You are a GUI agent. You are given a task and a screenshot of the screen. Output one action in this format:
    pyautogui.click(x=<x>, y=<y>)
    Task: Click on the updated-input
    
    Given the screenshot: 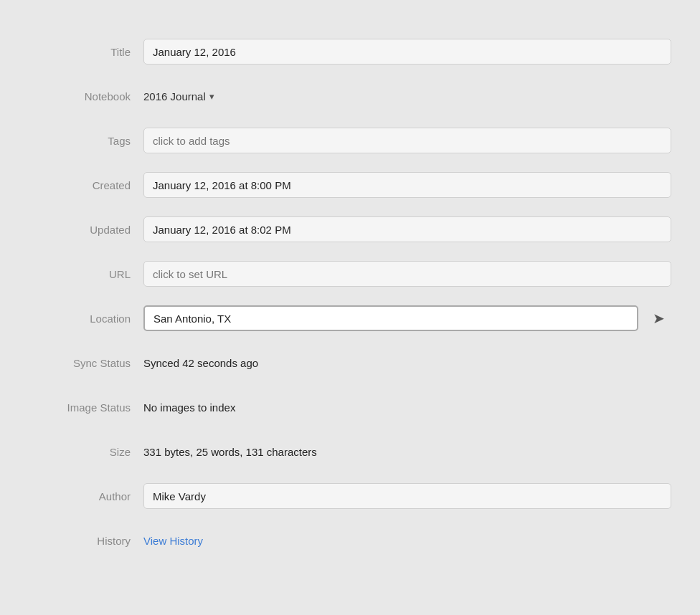 What is the action you would take?
    pyautogui.click(x=407, y=229)
    